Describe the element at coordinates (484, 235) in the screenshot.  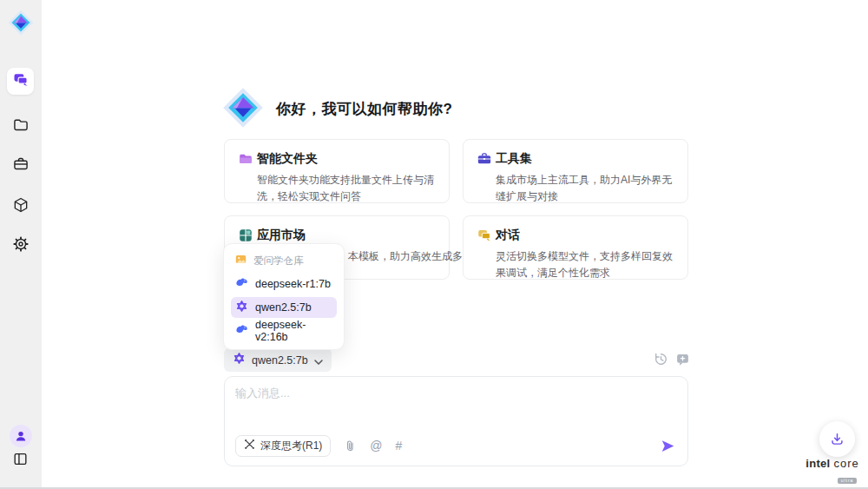
I see `dialog-icon` at that location.